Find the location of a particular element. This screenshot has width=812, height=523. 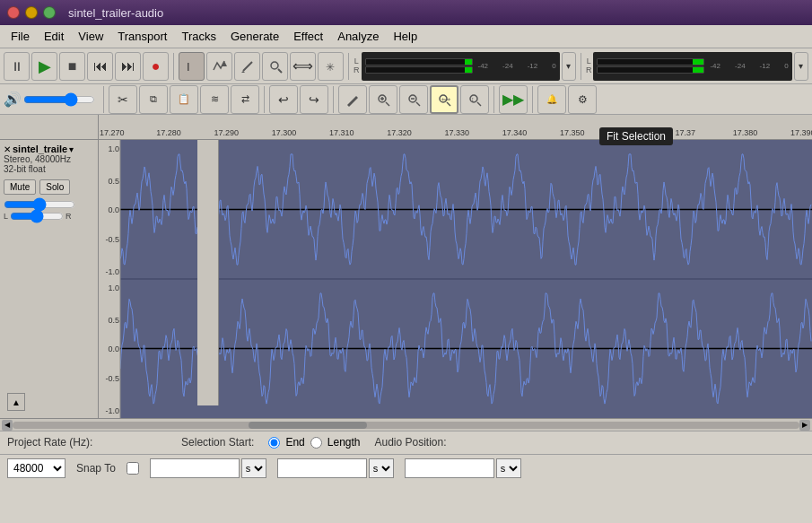

output-vu-meter: -42 -24 -12 0 is located at coordinates (693, 66).